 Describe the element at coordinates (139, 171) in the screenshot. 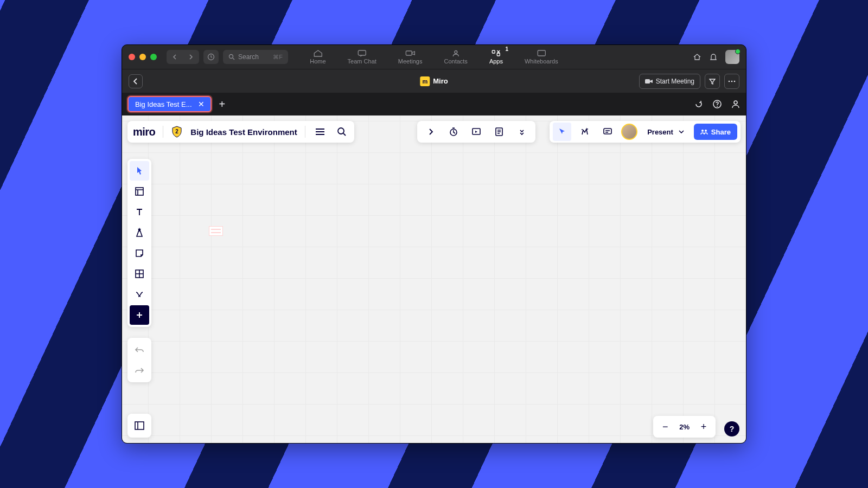

I see `select-tool` at that location.